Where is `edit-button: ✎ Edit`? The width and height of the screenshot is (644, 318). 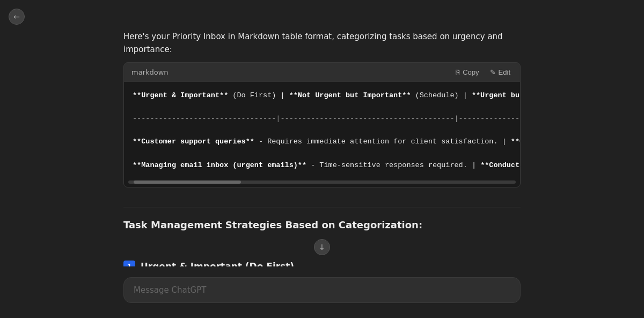
edit-button: ✎ Edit is located at coordinates (500, 72).